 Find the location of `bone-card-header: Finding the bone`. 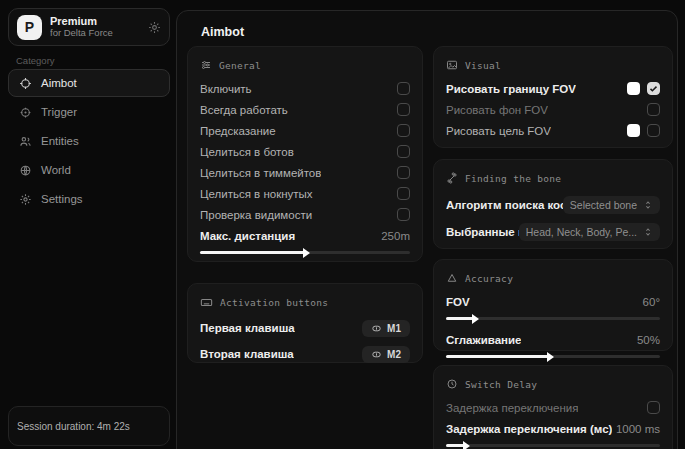

bone-card-header: Finding the bone is located at coordinates (553, 178).